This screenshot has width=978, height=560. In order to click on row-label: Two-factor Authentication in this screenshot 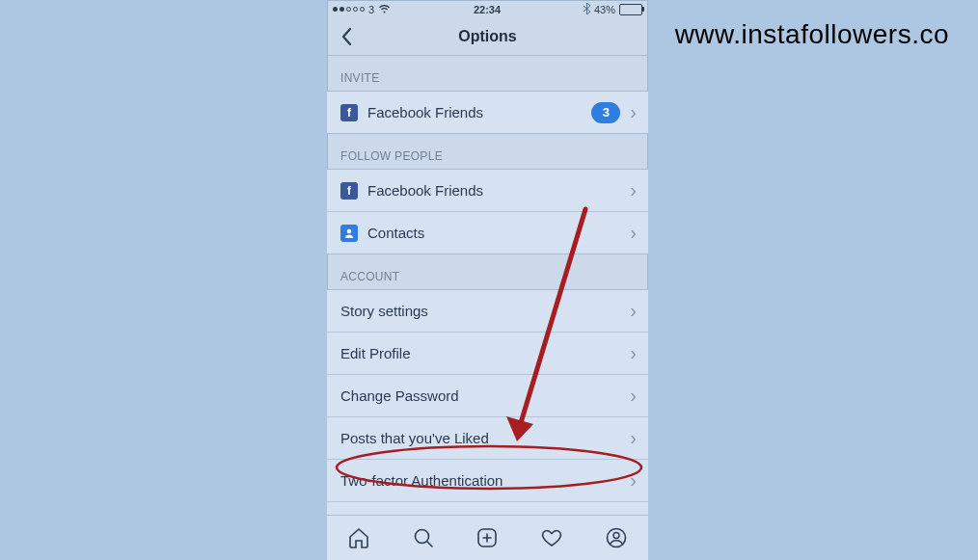, I will do `click(480, 480)`.